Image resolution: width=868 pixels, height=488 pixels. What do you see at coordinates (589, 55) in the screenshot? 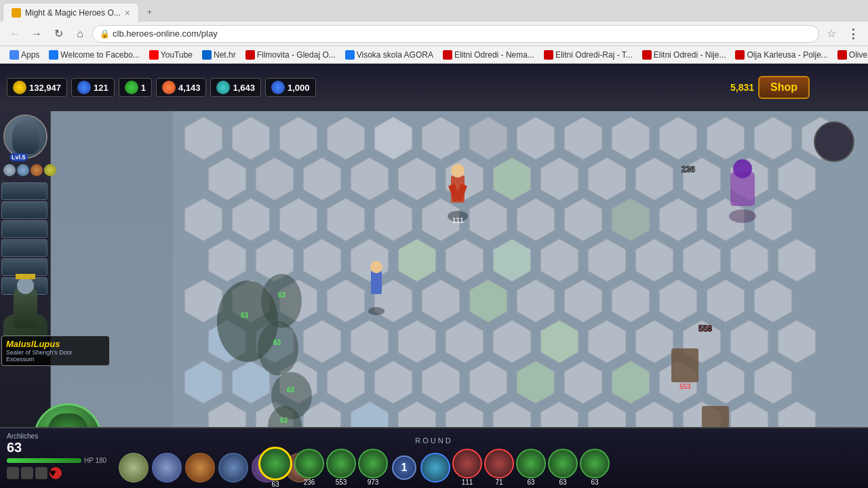
I see `bookmark-elitni2: Elitni Odredi-Raj - T...` at bounding box center [589, 55].